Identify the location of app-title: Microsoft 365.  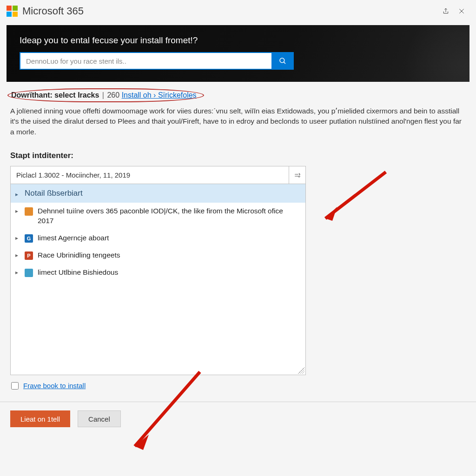
(53, 11).